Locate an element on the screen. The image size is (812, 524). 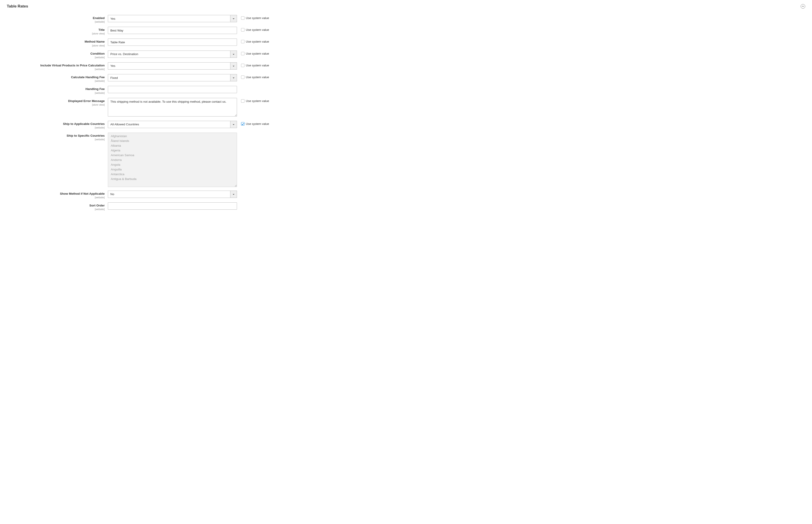
field-label-condition: Condition is located at coordinates (56, 54).